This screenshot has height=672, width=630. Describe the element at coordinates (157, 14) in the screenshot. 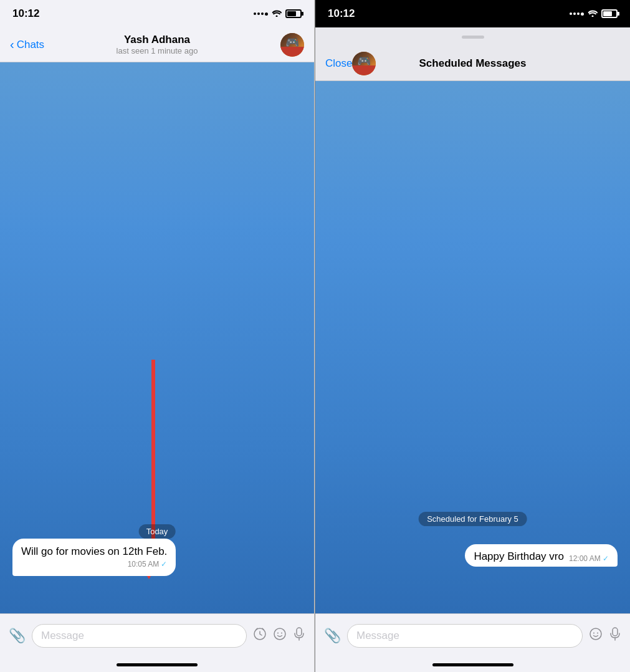

I see `left-status-bar: 10:12` at that location.